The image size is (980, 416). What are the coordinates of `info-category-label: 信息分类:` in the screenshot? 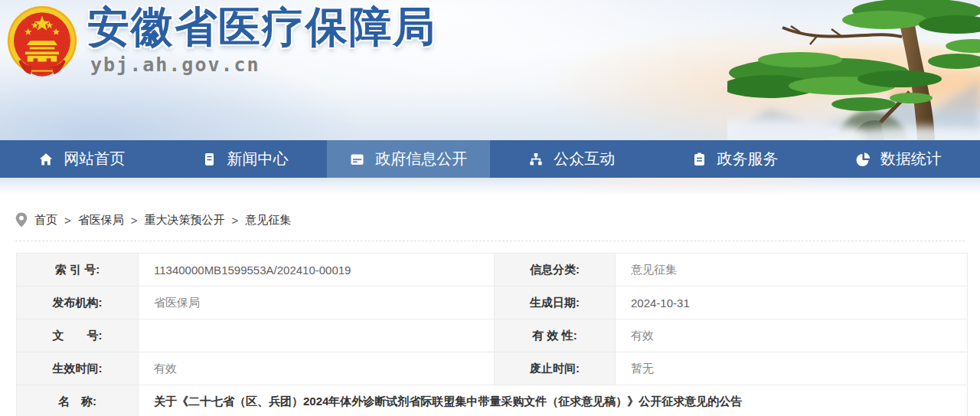 It's located at (555, 270).